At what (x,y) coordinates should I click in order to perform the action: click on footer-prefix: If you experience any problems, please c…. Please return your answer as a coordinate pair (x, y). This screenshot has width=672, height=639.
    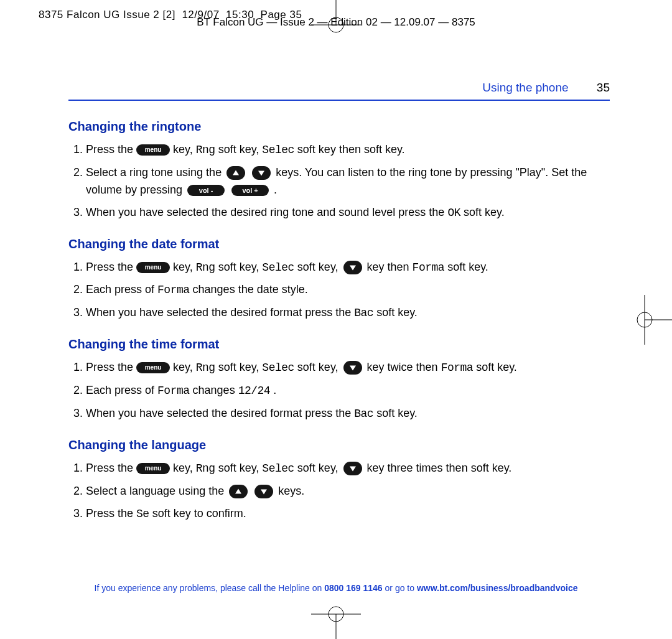
    Looking at the image, I should click on (210, 588).